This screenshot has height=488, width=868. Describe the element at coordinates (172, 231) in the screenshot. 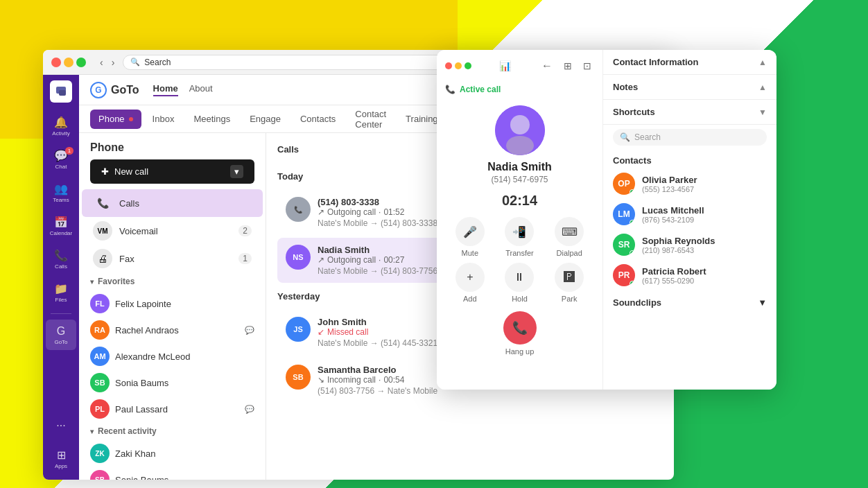

I see `voicemail-nav-item: VM Voicemail 2` at that location.